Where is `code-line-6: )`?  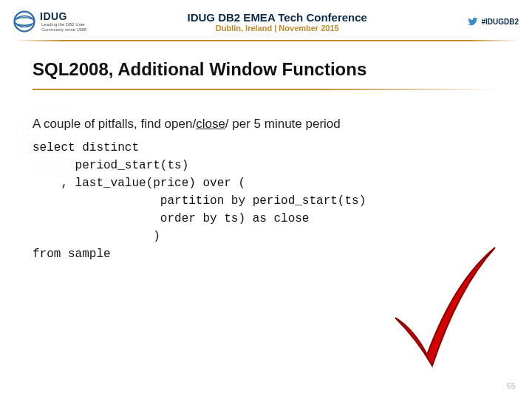 code-line-6: ) is located at coordinates (96, 236).